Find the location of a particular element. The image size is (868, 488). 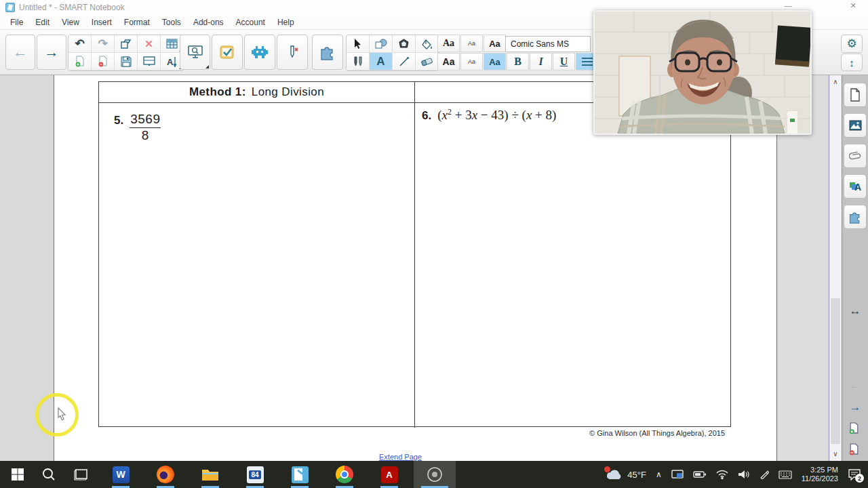

speaker-icon is located at coordinates (744, 474).